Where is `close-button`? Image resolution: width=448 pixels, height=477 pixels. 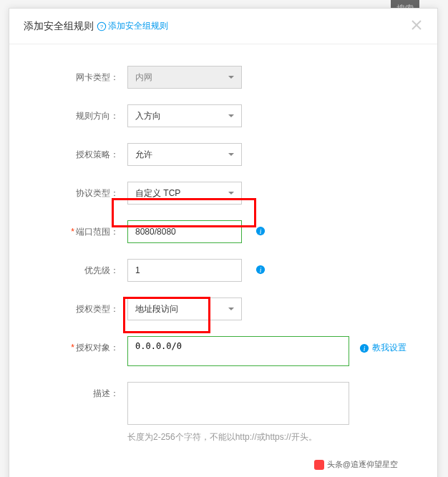 close-button is located at coordinates (417, 26).